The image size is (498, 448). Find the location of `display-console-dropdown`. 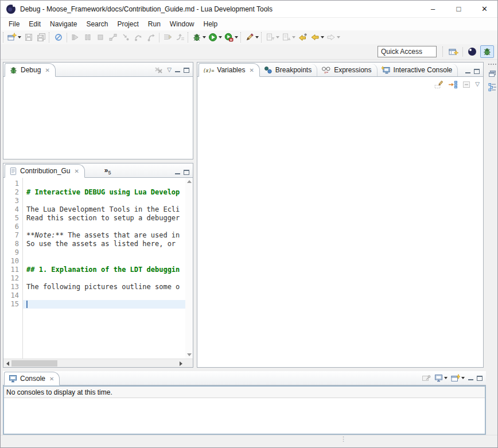

display-console-dropdown is located at coordinates (446, 378).